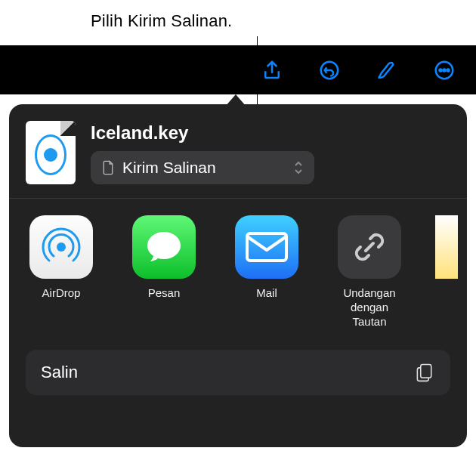 Image resolution: width=476 pixels, height=454 pixels. I want to click on app-airdrop: AirDrop, so click(61, 272).